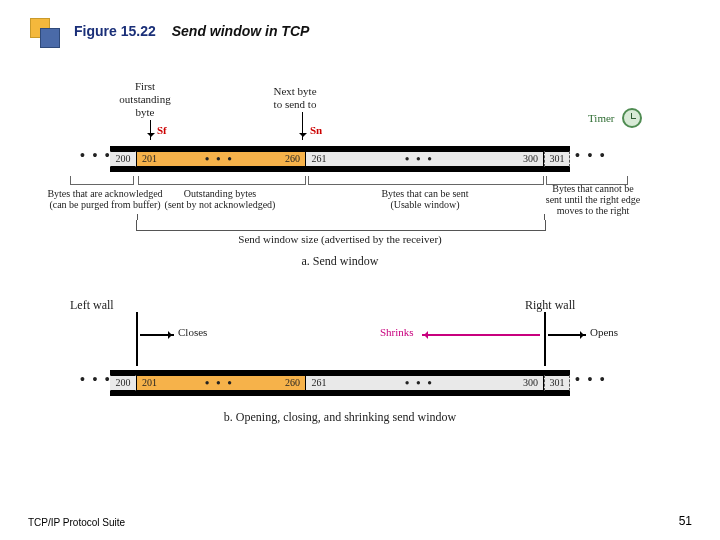 This screenshot has height=540, width=720. Describe the element at coordinates (115, 31) in the screenshot. I see `figure-number: Figure 15.22` at that location.